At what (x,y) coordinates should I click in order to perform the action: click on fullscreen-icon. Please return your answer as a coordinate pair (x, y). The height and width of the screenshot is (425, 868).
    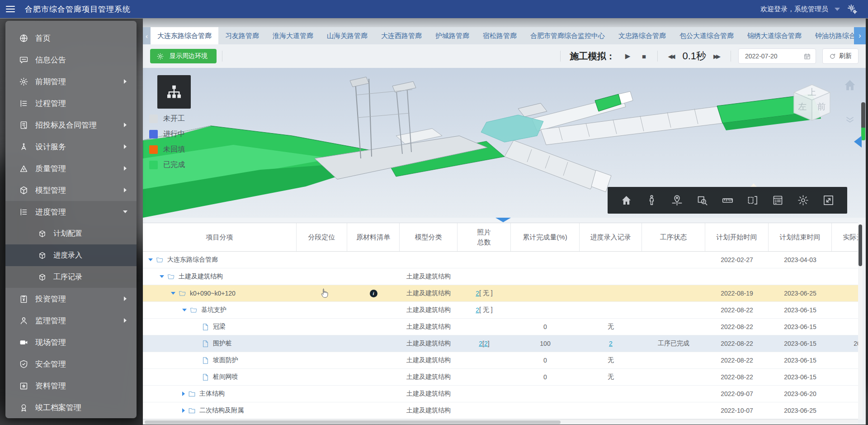
    Looking at the image, I should click on (828, 200).